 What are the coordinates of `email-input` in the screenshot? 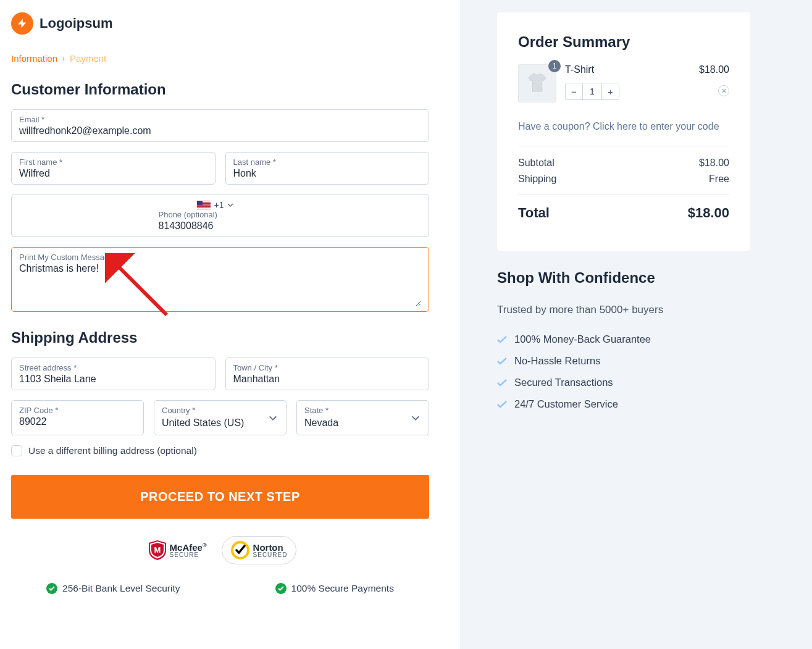 It's located at (220, 131).